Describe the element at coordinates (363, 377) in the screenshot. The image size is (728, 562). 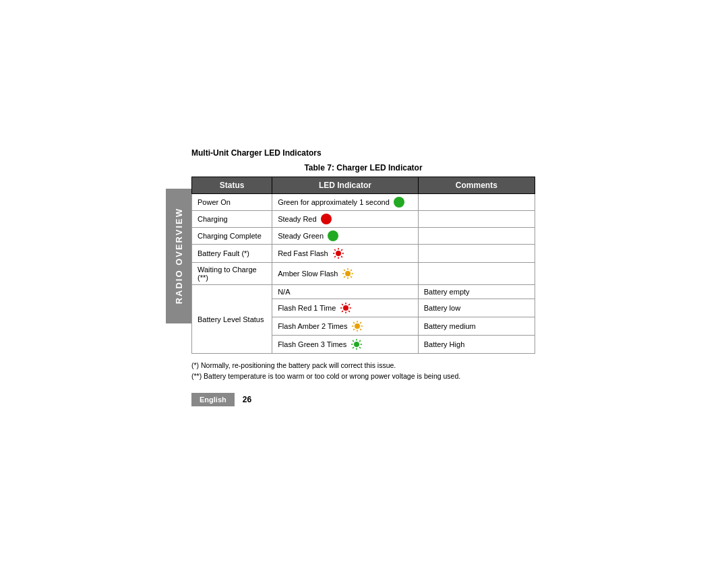
I see `footnote-2: (**) Battery temperature is too warm or …` at that location.